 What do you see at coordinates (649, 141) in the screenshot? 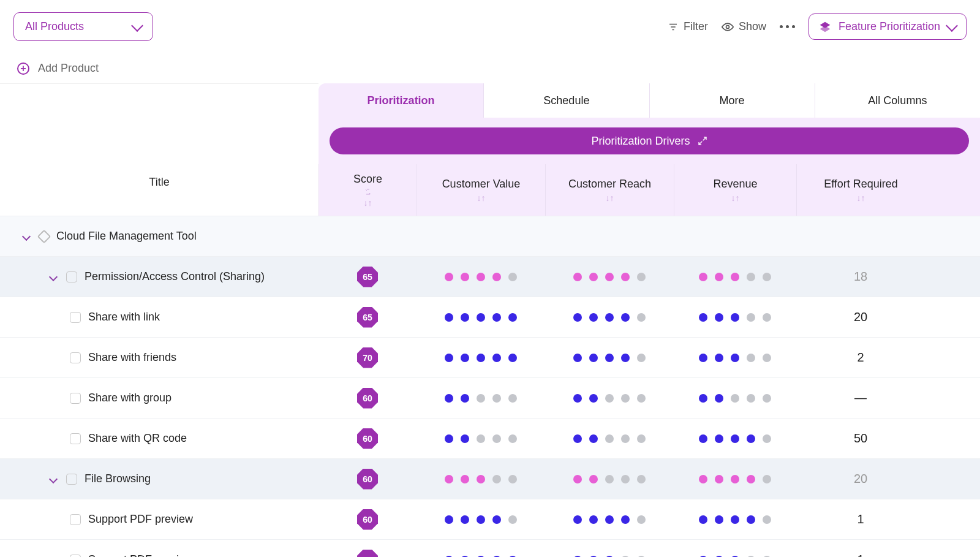
I see `prioritization-drivers-button: Prioritization Drivers` at bounding box center [649, 141].